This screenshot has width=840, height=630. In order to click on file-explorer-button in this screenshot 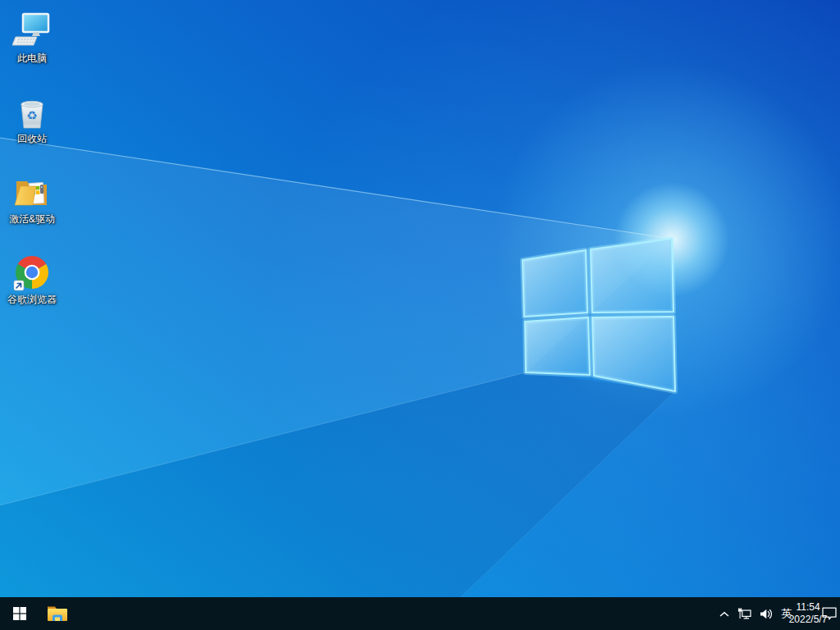, I will do `click(57, 614)`.